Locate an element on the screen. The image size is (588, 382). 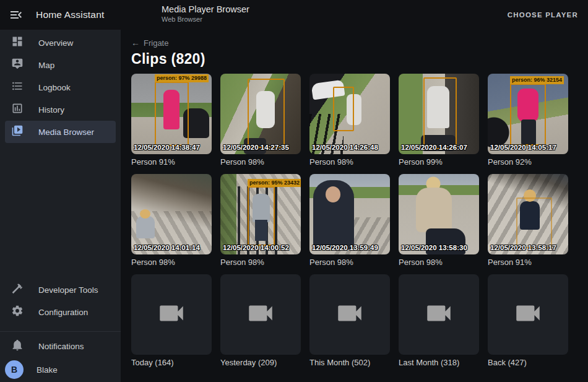
clip-thumbnail: person: 97% 29988 12/05/2020 14:38:47 is located at coordinates (171, 114).